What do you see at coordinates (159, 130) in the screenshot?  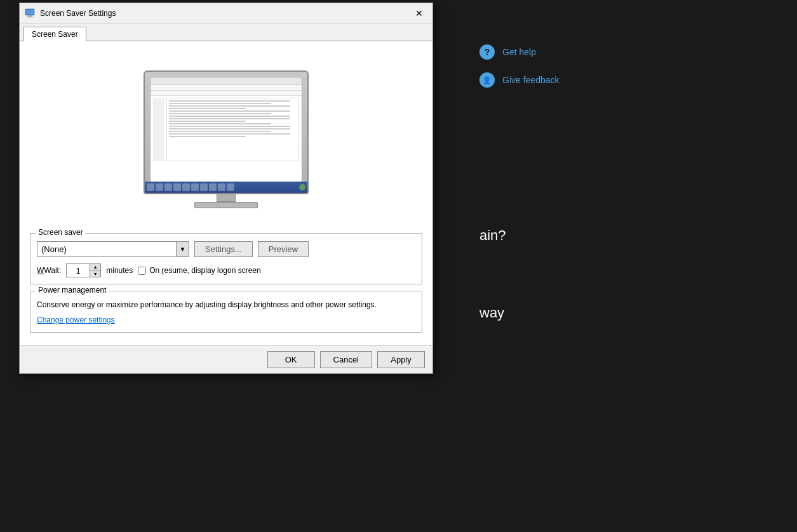 I see `mini-sidebar` at bounding box center [159, 130].